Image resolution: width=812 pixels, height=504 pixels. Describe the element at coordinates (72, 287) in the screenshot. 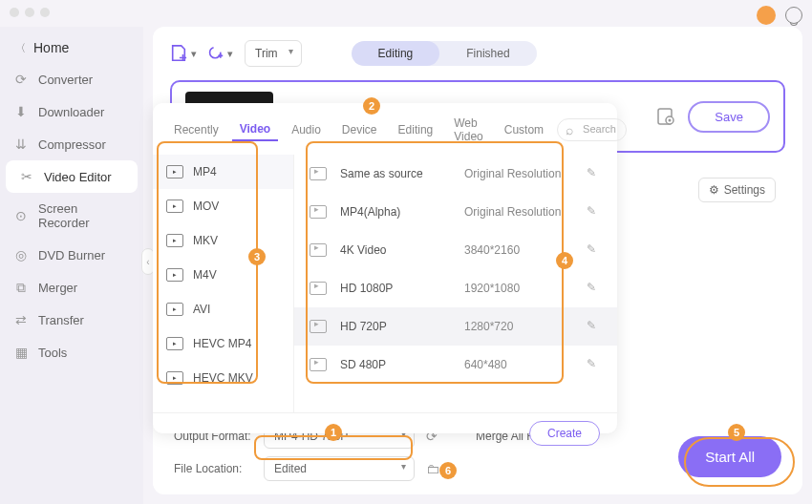

I see `sidebar-item-merger: ⧉Merger` at that location.